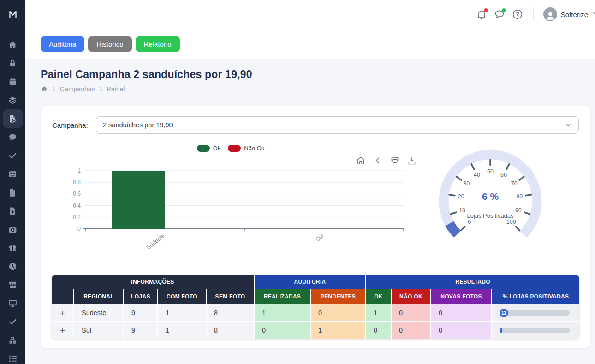  What do you see at coordinates (491, 197) in the screenshot?
I see `svg-text: 6 %` at bounding box center [491, 197].